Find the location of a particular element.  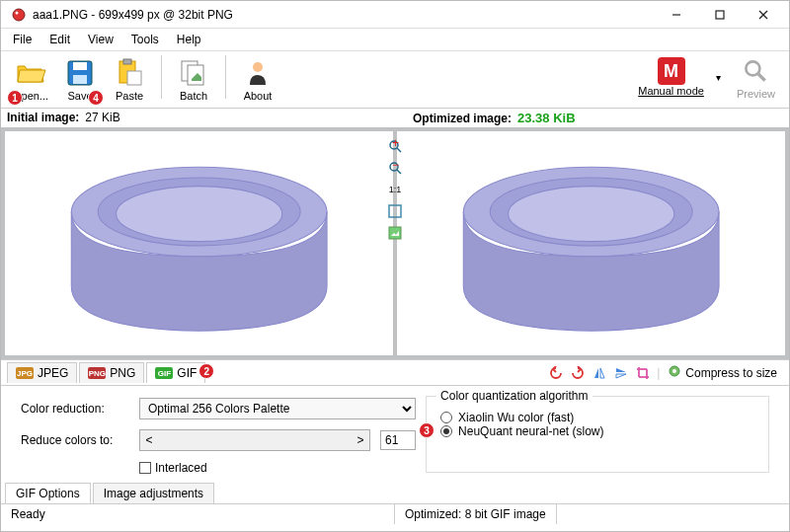

slider-right-arrow: > is located at coordinates (360, 440).